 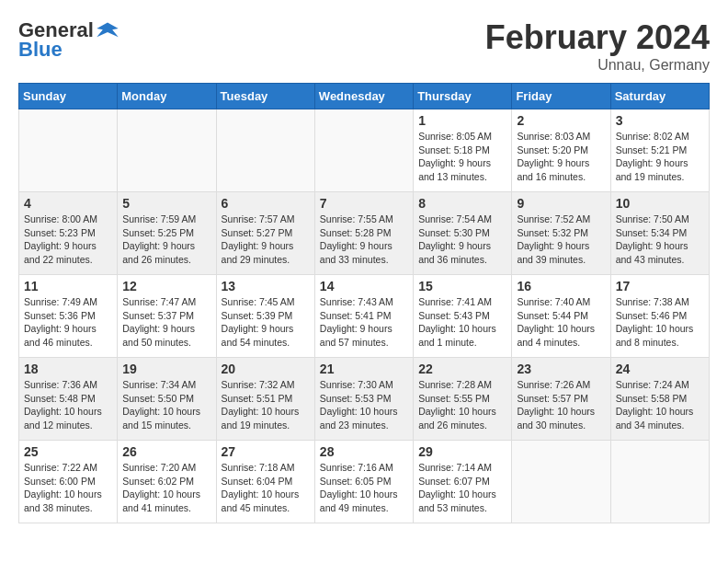 I want to click on day-number: 22, so click(x=462, y=369).